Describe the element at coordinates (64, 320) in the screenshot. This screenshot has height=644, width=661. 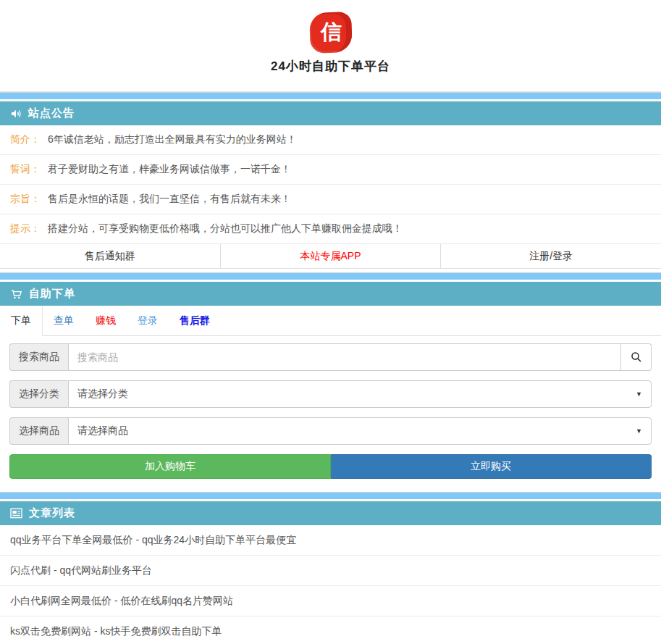
I see `tab-check-order: 查单` at that location.